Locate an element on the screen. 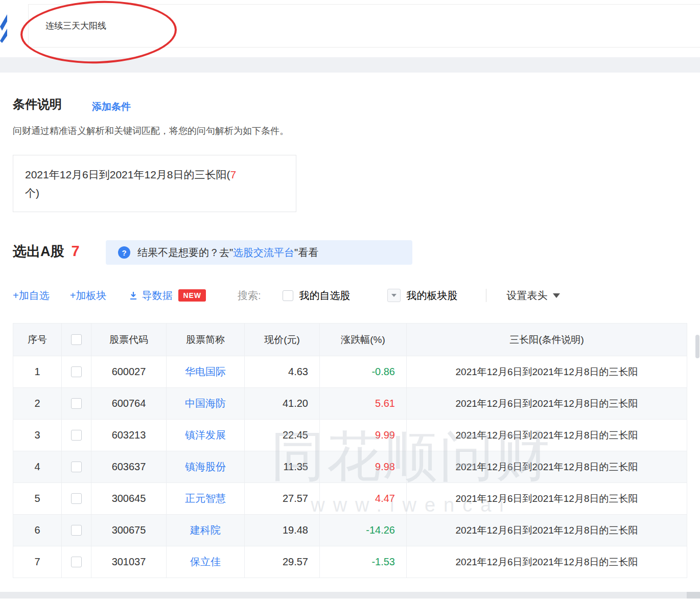 The width and height of the screenshot is (700, 599). row-index: 1 is located at coordinates (38, 372).